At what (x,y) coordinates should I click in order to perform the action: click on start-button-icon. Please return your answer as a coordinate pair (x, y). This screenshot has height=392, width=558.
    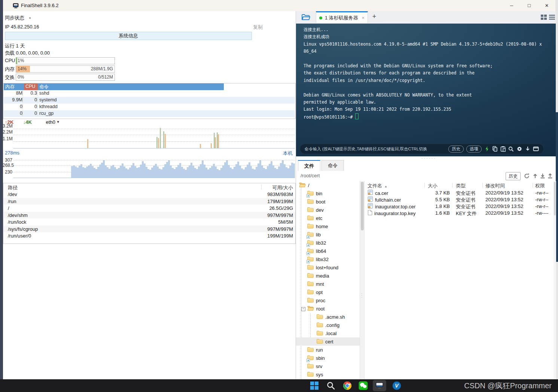
    Looking at the image, I should click on (314, 386).